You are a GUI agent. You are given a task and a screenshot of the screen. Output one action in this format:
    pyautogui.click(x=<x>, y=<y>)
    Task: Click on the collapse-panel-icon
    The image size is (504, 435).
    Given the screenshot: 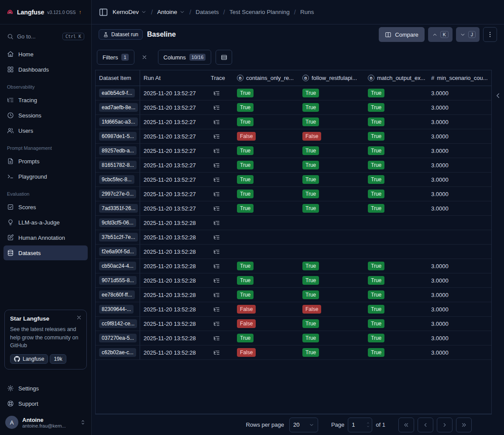 What is the action you would take?
    pyautogui.click(x=498, y=96)
    